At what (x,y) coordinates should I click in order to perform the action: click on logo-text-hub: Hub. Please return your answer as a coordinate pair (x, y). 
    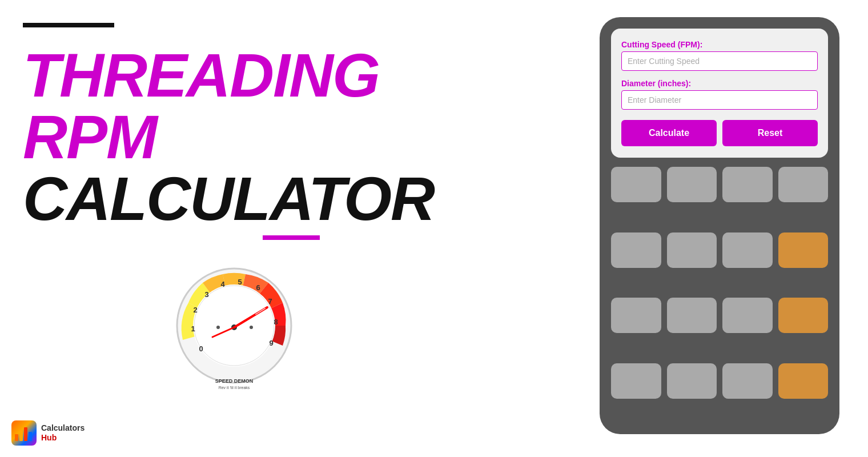
    Looking at the image, I should click on (63, 438).